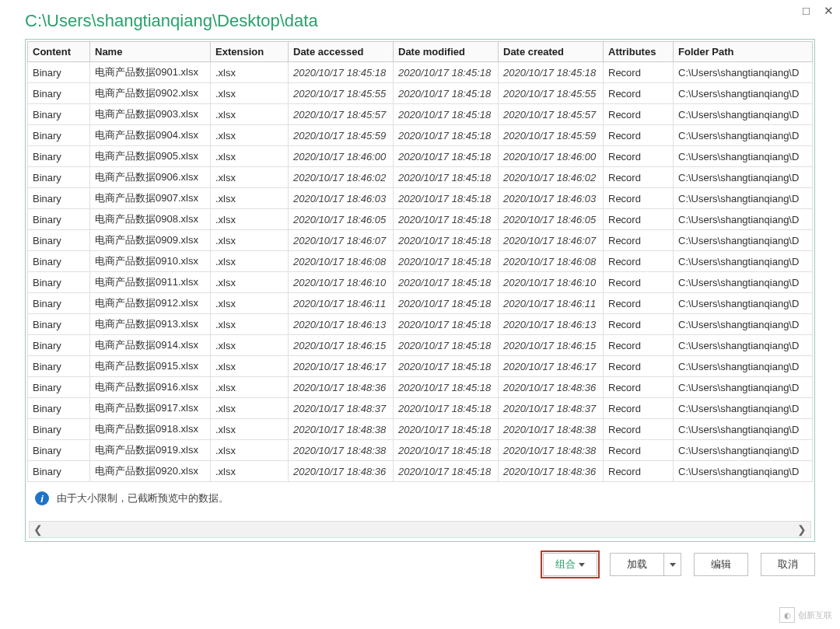 The height and width of the screenshot is (629, 840). Describe the element at coordinates (802, 529) in the screenshot. I see `scroll-right-icon: ❯` at that location.